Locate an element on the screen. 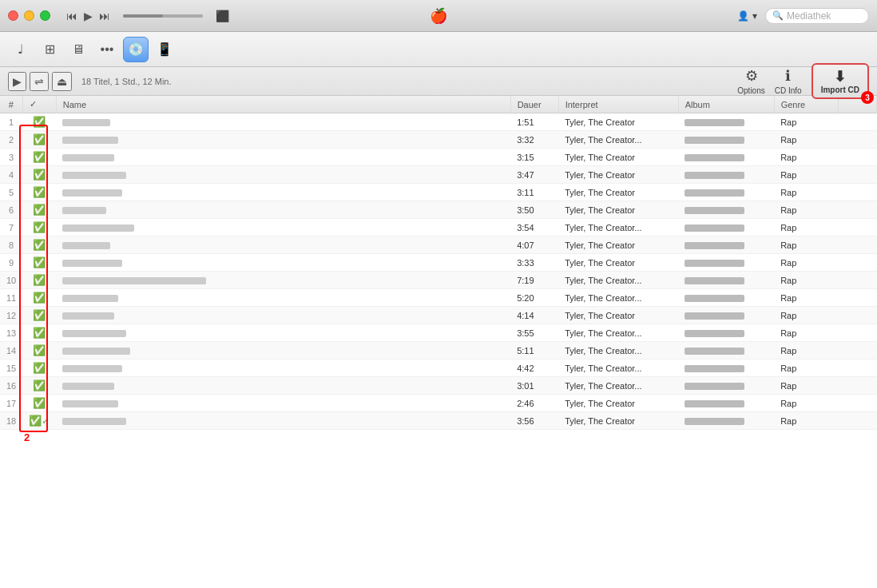  table-row: 6✅3:50Tyler, The CreatorRap is located at coordinates (438, 210).